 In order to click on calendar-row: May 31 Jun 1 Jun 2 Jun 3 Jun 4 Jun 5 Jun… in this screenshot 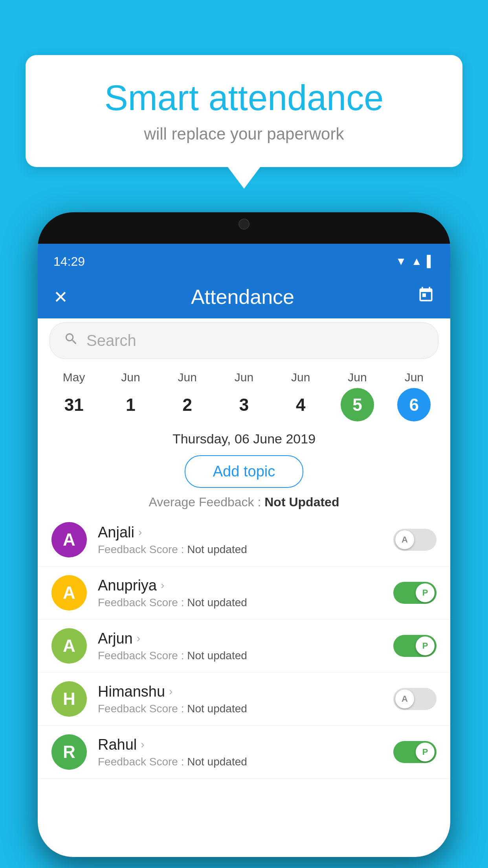, I will do `click(244, 390)`.